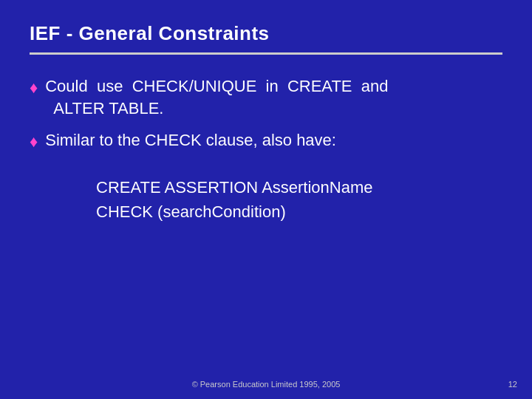 The height and width of the screenshot is (399, 532). What do you see at coordinates (191, 140) in the screenshot?
I see `bullet-2-text: Similar to the CHECK clause, also have:` at bounding box center [191, 140].